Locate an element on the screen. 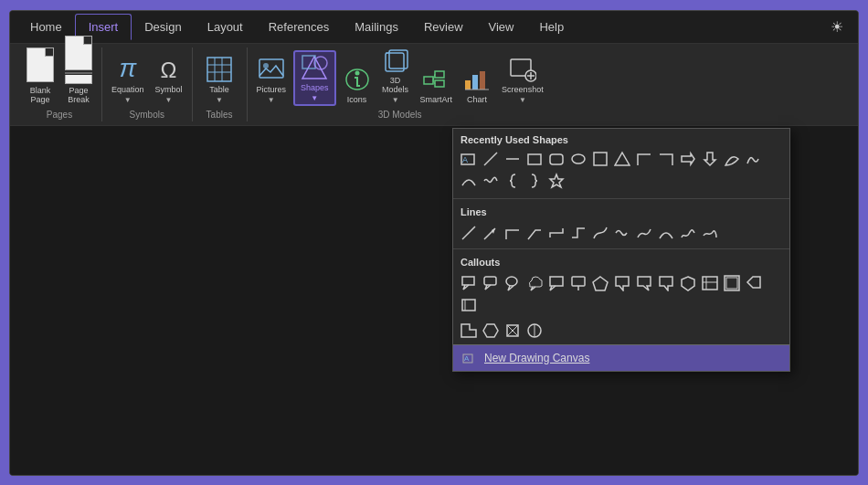 Image resolution: width=868 pixels, height=485 pixels. blank-page-button: BlankPage is located at coordinates (40, 76).